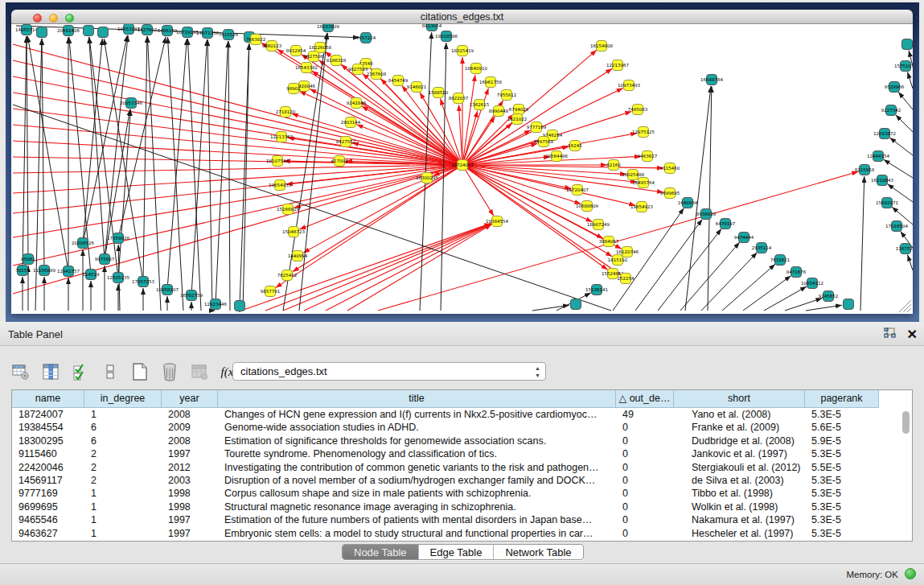 This screenshot has height=585, width=924. I want to click on graph-node: 17016504, so click(897, 227).